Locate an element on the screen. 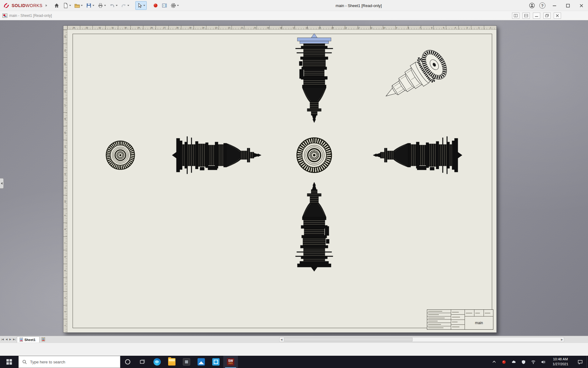 The width and height of the screenshot is (588, 368). doc-minimize-button is located at coordinates (537, 16).